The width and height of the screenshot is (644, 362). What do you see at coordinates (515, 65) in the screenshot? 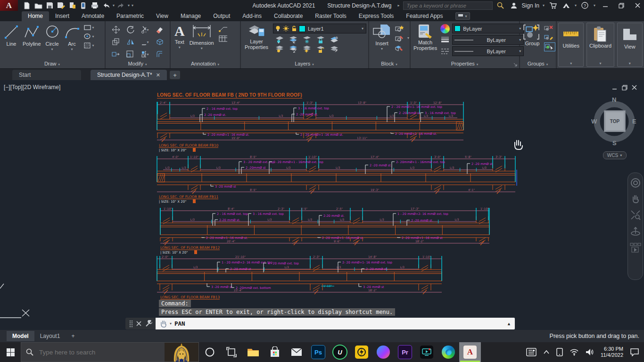
I see `dialog-launcher-icon` at bounding box center [515, 65].